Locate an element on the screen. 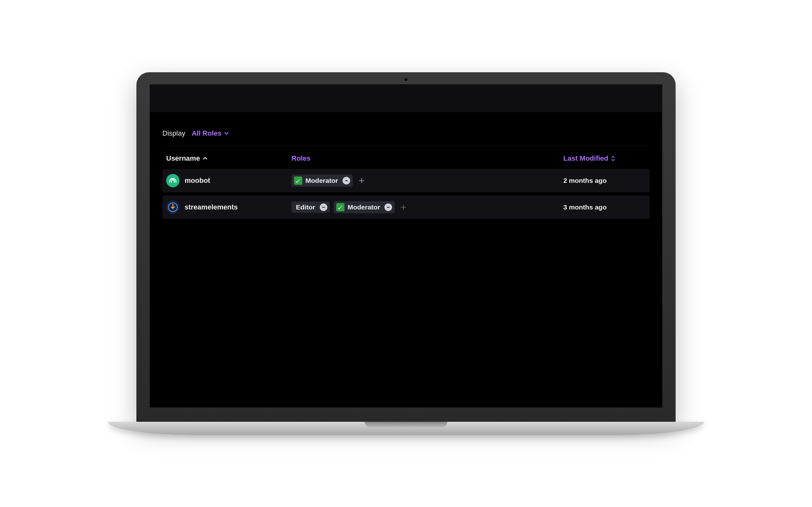 The width and height of the screenshot is (812, 507). sort-up-icon is located at coordinates (205, 158).